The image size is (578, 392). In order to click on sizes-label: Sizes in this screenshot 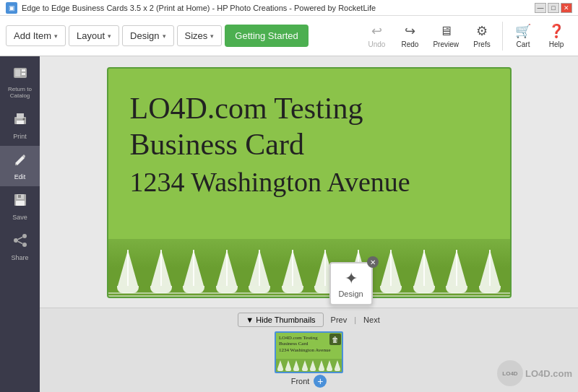, I will do `click(197, 36)`.